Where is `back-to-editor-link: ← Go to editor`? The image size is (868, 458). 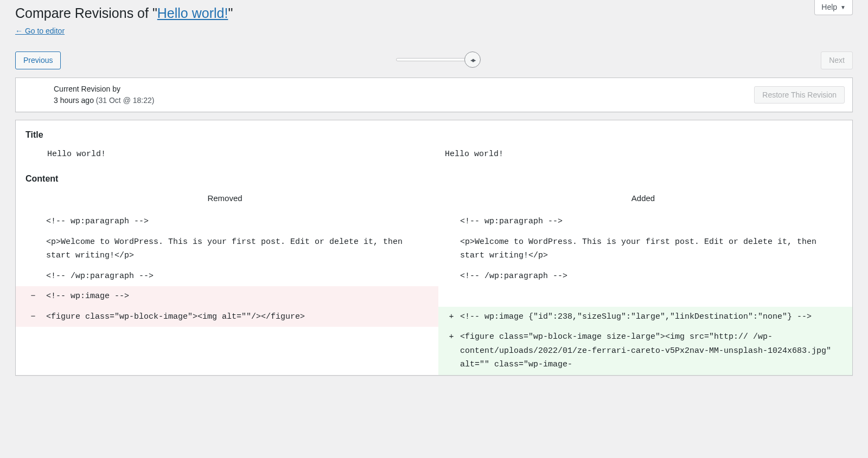 back-to-editor-link: ← Go to editor is located at coordinates (40, 31).